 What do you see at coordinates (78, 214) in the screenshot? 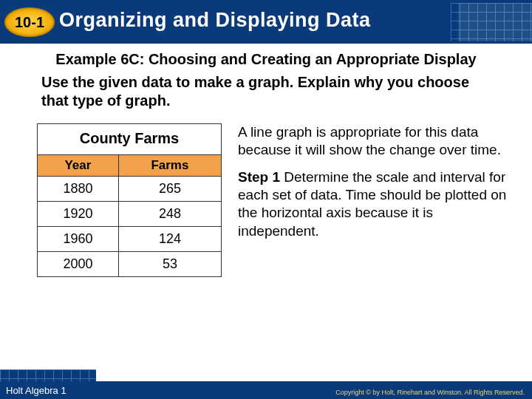
I see `cell-year: 1920` at bounding box center [78, 214].